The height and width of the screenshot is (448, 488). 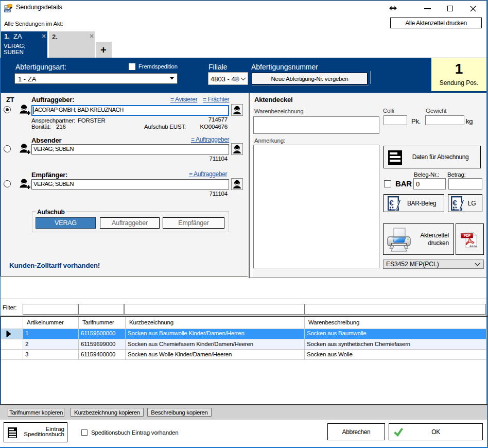 I want to click on svg-text: PDF, so click(x=467, y=236).